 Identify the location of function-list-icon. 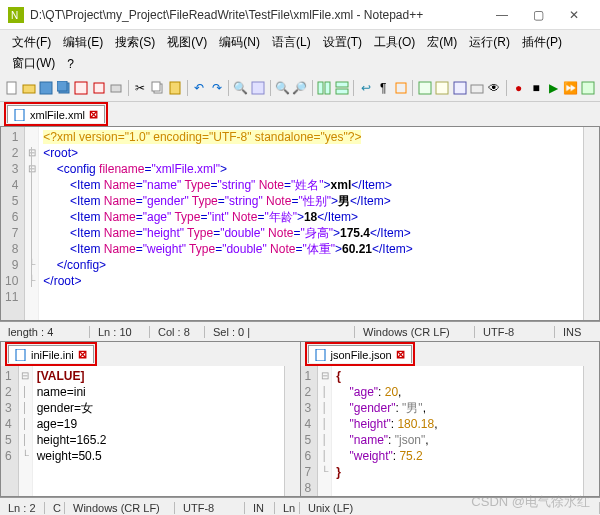
(442, 88).